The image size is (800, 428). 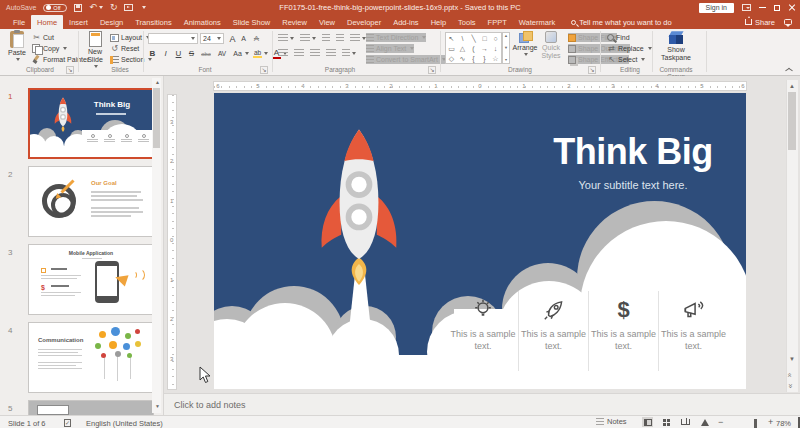 What do you see at coordinates (482, 404) in the screenshot?
I see `notes-pane: Click to add notes` at bounding box center [482, 404].